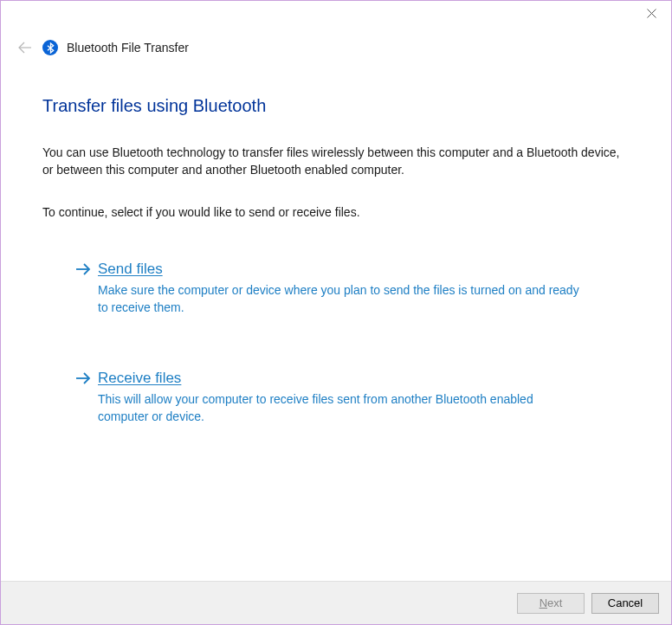 This screenshot has width=672, height=625. Describe the element at coordinates (130, 269) in the screenshot. I see `option-title: Send files` at that location.